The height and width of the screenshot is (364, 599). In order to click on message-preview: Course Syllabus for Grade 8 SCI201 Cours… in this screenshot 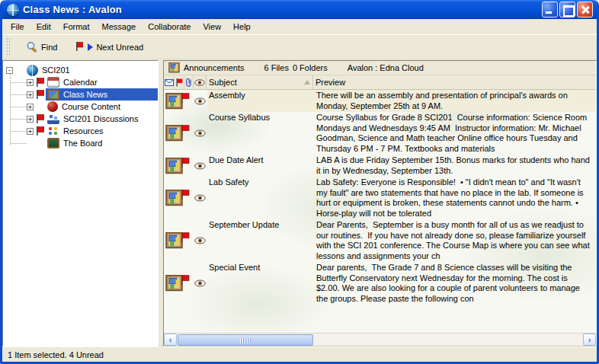, I will do `click(455, 133)`.